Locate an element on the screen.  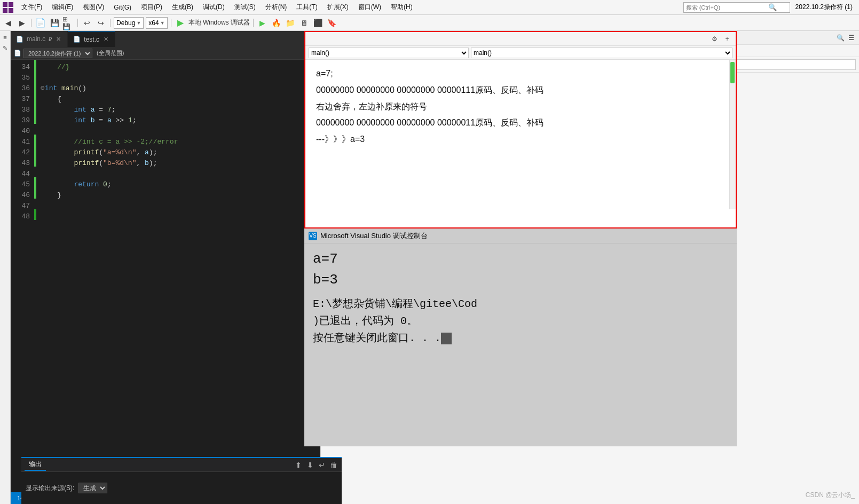
exp-settings-btn: ⚙ is located at coordinates (714, 39).